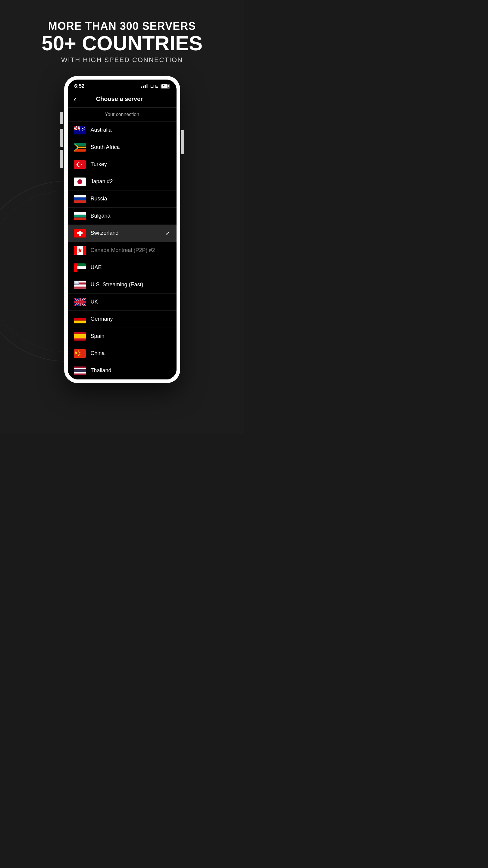 The height and width of the screenshot is (868, 488). I want to click on flag-us, so click(80, 285).